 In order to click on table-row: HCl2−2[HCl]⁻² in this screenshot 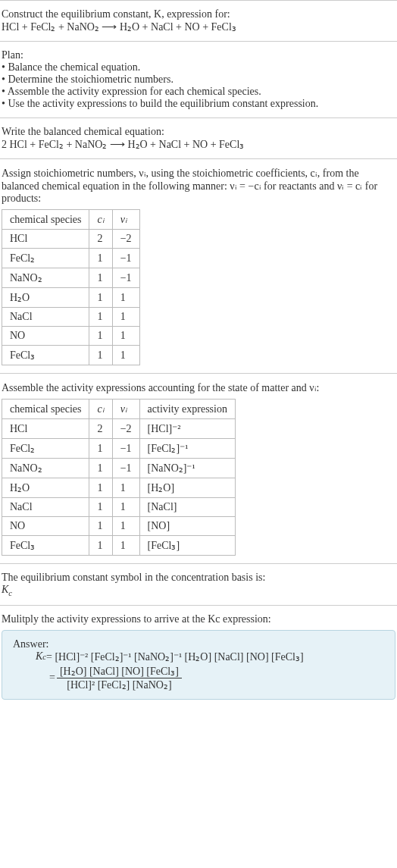, I will do `click(119, 429)`.